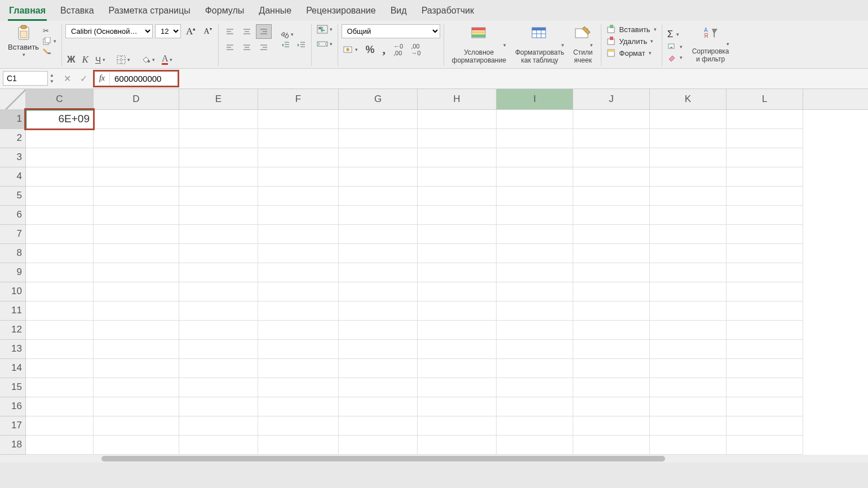 Image resolution: width=868 pixels, height=488 pixels. What do you see at coordinates (60, 158) in the screenshot?
I see `cell-C3` at bounding box center [60, 158].